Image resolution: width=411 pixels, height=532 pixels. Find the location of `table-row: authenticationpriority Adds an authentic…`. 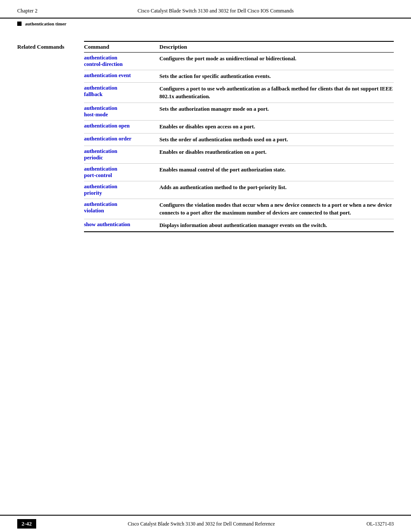

table-row: authenticationpriority Adds an authentic… is located at coordinates (239, 190).